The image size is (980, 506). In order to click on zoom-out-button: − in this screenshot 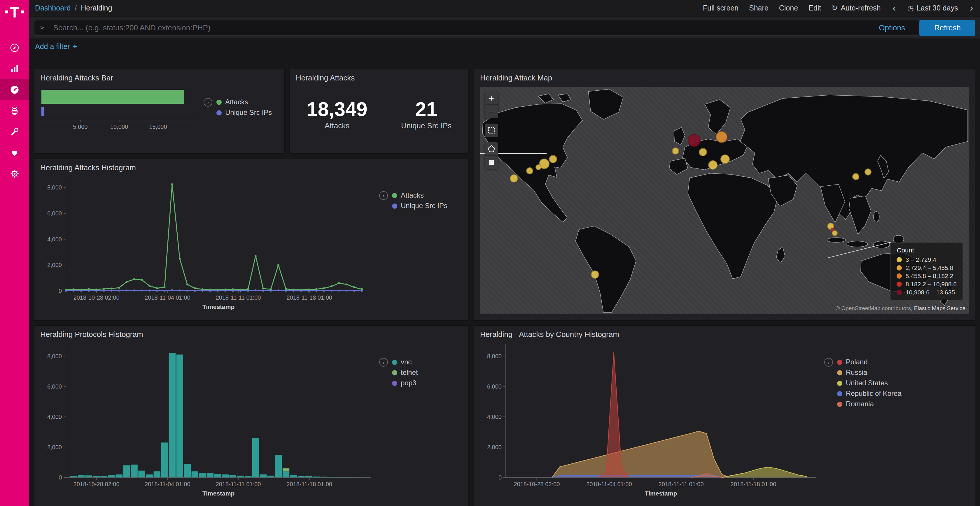, I will do `click(492, 112)`.